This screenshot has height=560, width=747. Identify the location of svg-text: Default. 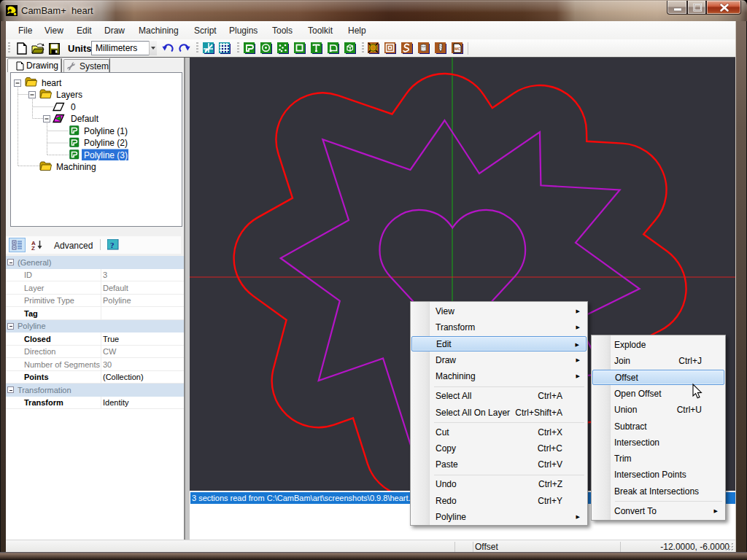
(85, 119).